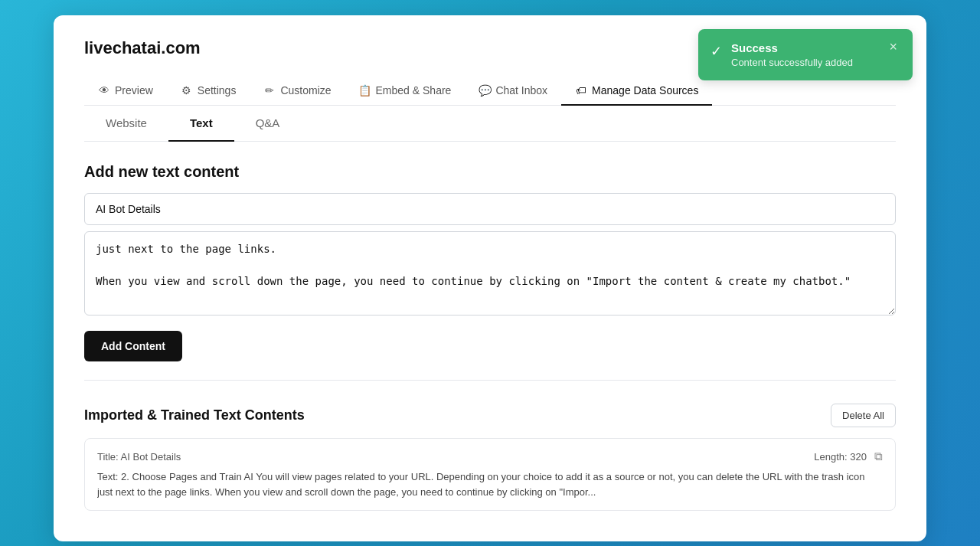 The width and height of the screenshot is (980, 546). Describe the element at coordinates (406, 91) in the screenshot. I see `nav-embed-share: 📋 Embed & Share` at that location.